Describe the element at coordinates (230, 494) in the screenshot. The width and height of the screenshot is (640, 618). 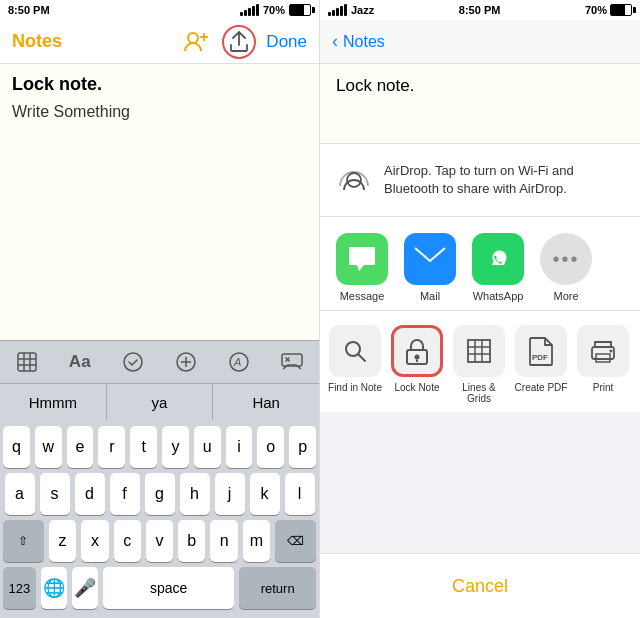
I see `key-j: j` at that location.